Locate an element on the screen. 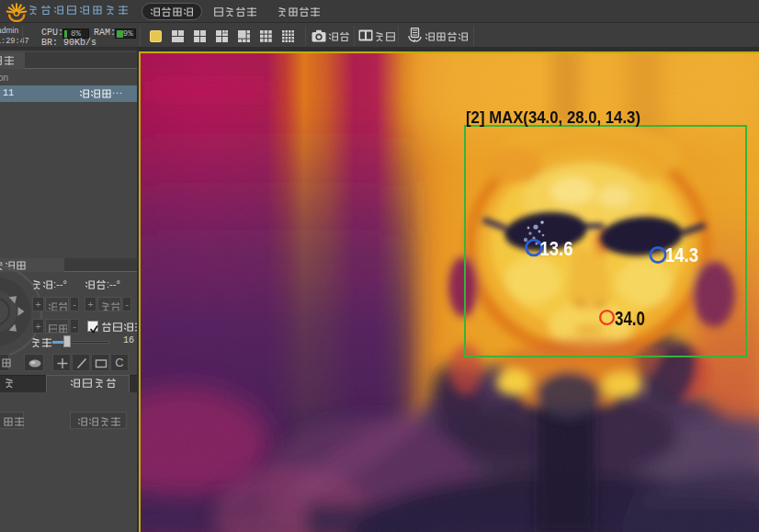 Image resolution: width=759 pixels, height=532 pixels. svg-text: 34.0 is located at coordinates (630, 319).